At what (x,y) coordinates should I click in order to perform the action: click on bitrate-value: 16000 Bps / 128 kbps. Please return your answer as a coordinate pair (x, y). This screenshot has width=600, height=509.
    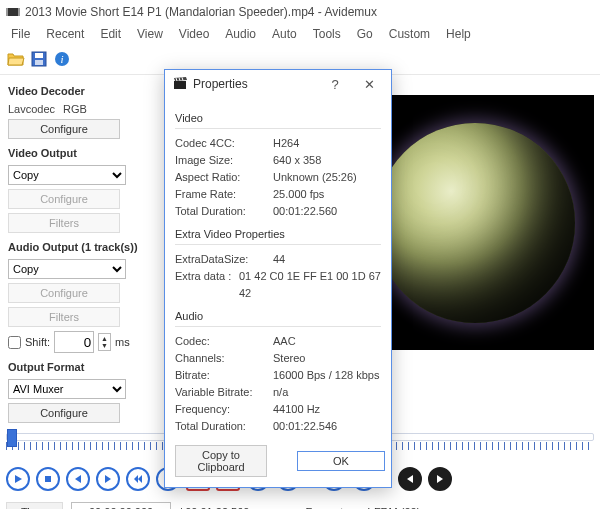
    Looking at the image, I should click on (327, 376).